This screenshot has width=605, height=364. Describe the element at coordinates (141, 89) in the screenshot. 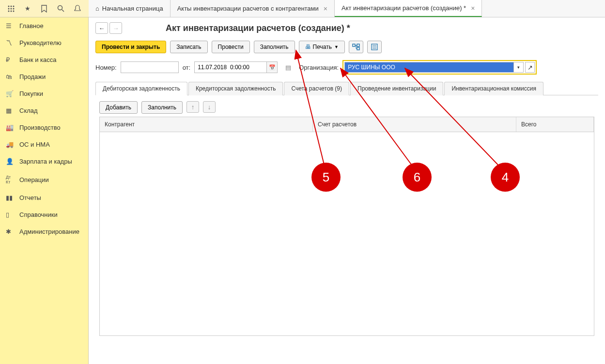

I see `subtab-debit: Дебиторская задолженность` at that location.